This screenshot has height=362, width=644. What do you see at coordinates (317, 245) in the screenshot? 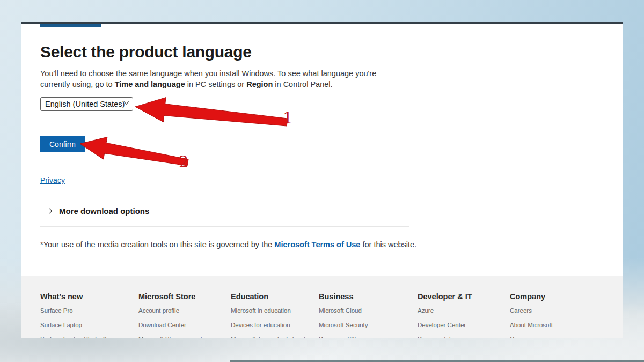
I see `terms-of-use-link: Microsoft Terms of Use` at bounding box center [317, 245].